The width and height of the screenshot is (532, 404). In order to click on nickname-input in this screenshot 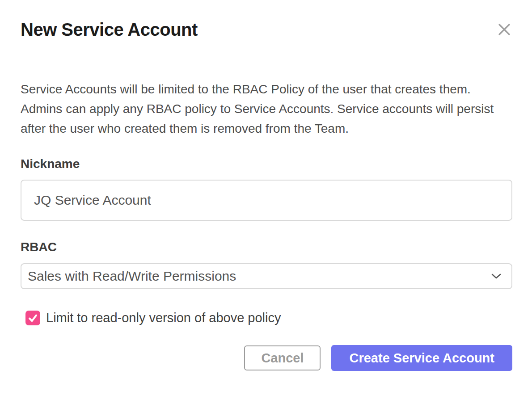, I will do `click(266, 200)`.